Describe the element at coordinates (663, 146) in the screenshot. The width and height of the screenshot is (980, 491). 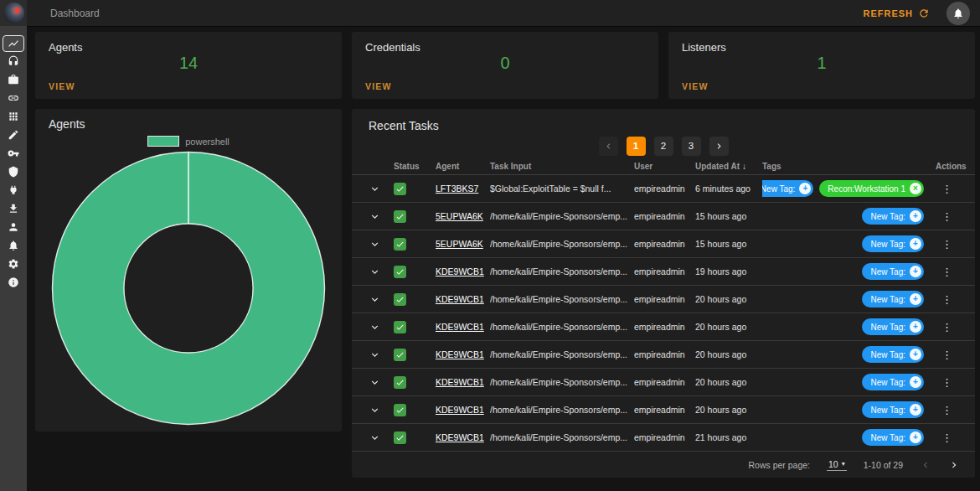
I see `pagination-page-2: 2` at that location.